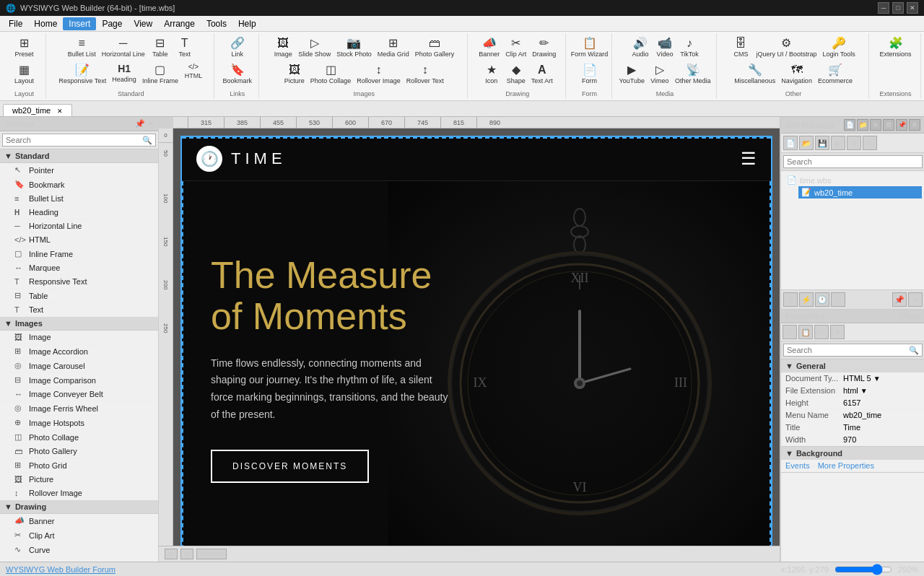 This screenshot has height=576, width=924. I want to click on close-button: ✕, so click(912, 8).